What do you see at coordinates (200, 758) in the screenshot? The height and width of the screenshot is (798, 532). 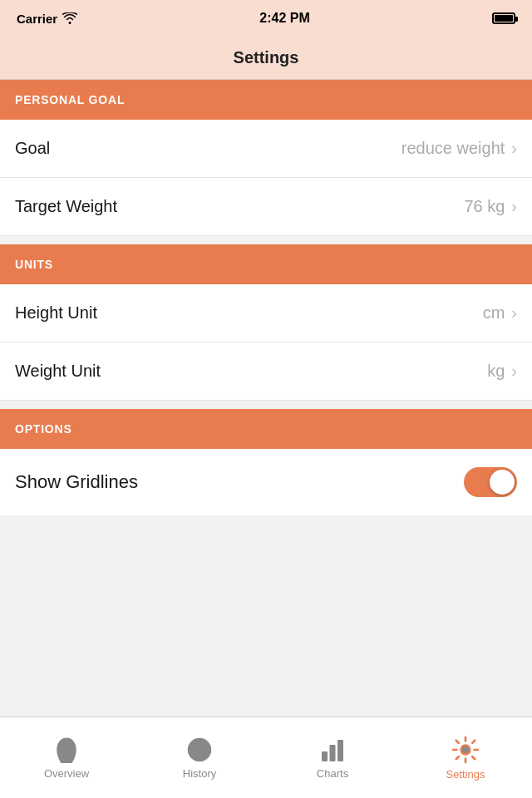 I see `tab-history: History` at bounding box center [200, 758].